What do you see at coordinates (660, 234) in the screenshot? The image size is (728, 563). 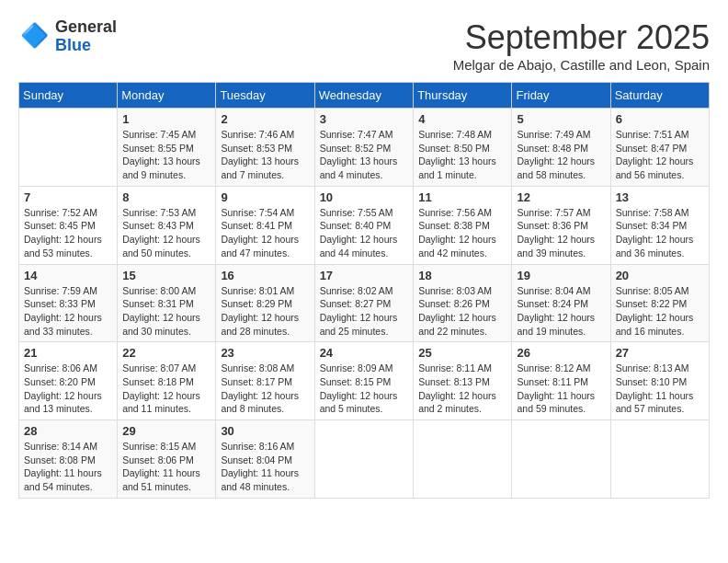 I see `day-info: Sunrise: 7:58 AM Sunset: 8:34 PM Dayligh…` at bounding box center [660, 234].